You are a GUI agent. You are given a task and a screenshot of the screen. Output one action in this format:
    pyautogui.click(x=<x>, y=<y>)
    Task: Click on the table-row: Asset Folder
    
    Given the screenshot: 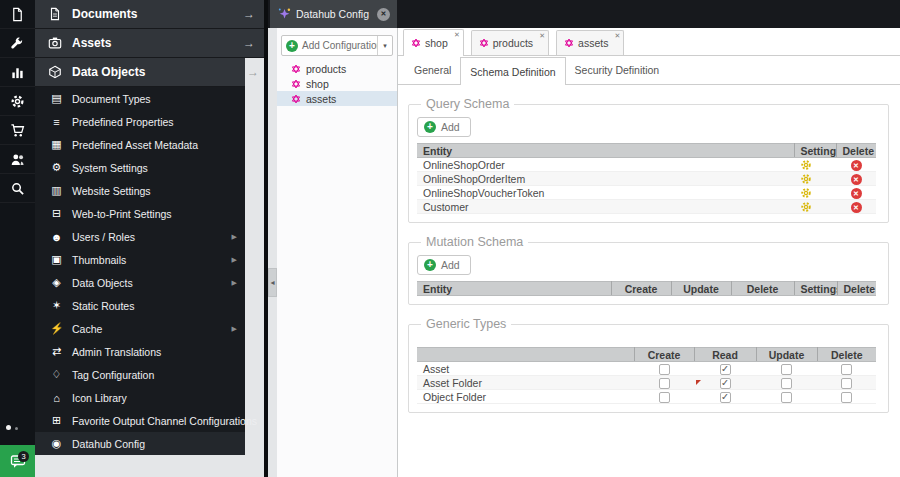 What is the action you would take?
    pyautogui.click(x=646, y=383)
    